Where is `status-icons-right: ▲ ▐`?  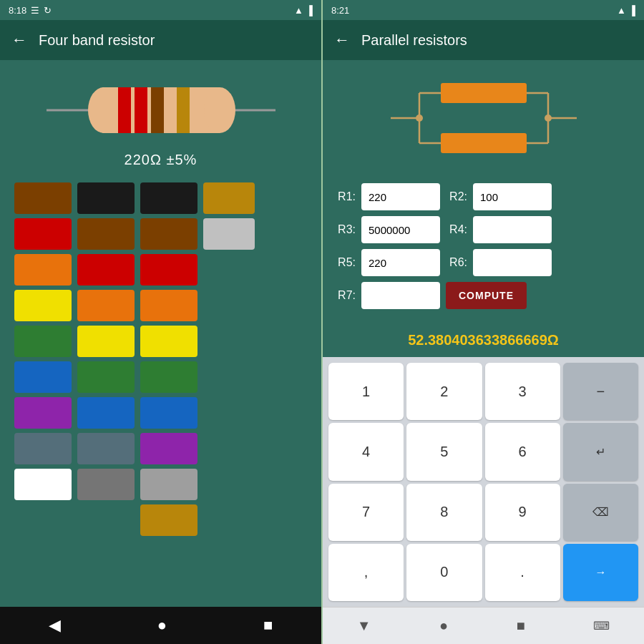
status-icons-right: ▲ ▐ is located at coordinates (626, 10).